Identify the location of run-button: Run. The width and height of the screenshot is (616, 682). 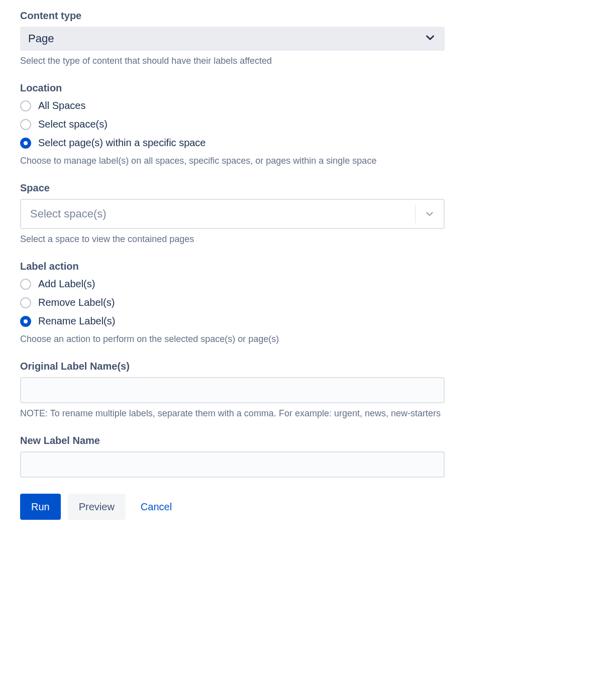
(40, 507).